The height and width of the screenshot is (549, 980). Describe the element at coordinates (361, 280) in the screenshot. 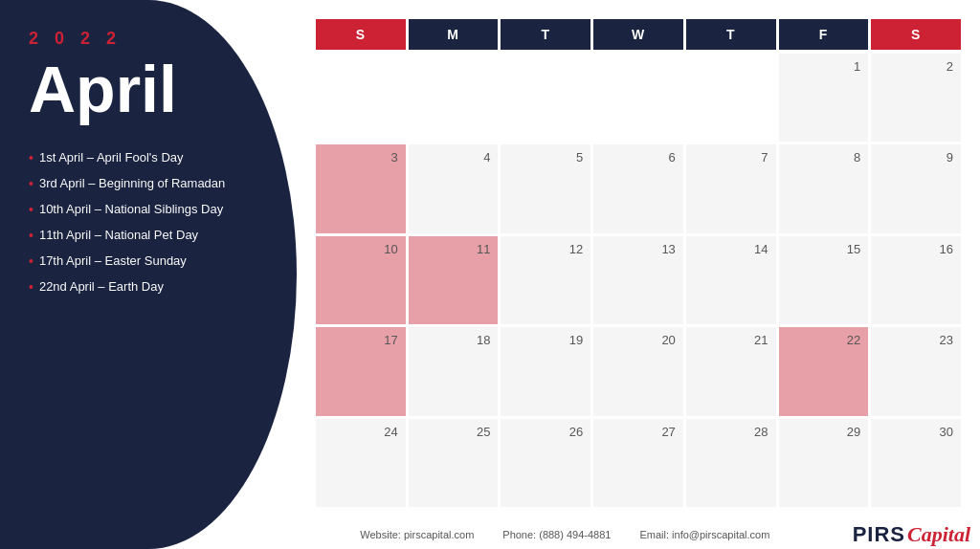

I see `day-cell: 10` at that location.